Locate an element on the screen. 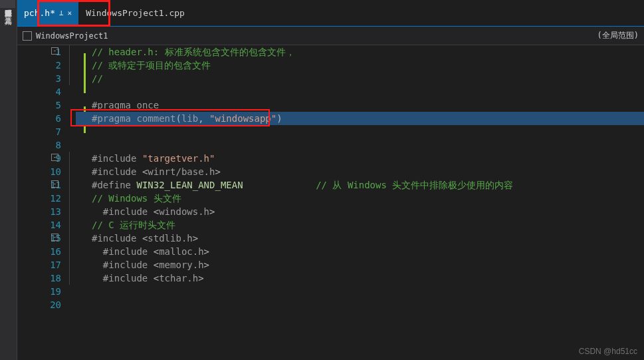  line-number: 8 is located at coordinates (39, 145).